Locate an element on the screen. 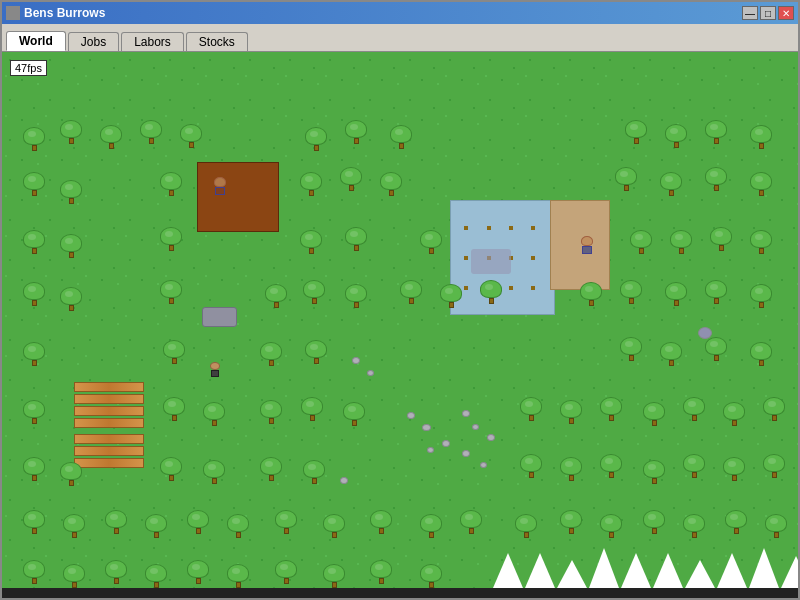 The image size is (800, 600). tab-labors: Labors is located at coordinates (152, 42).